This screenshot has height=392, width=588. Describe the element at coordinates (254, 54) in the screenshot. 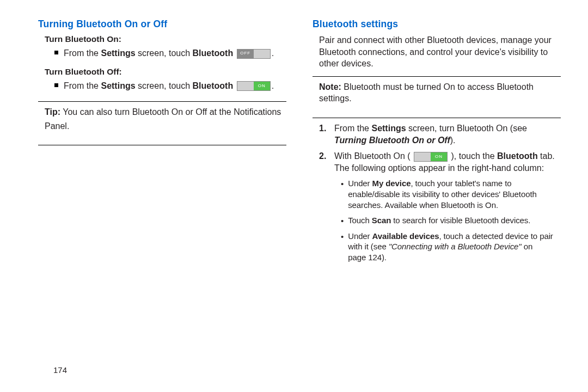

I see `toggle-off-icon: OFF` at that location.